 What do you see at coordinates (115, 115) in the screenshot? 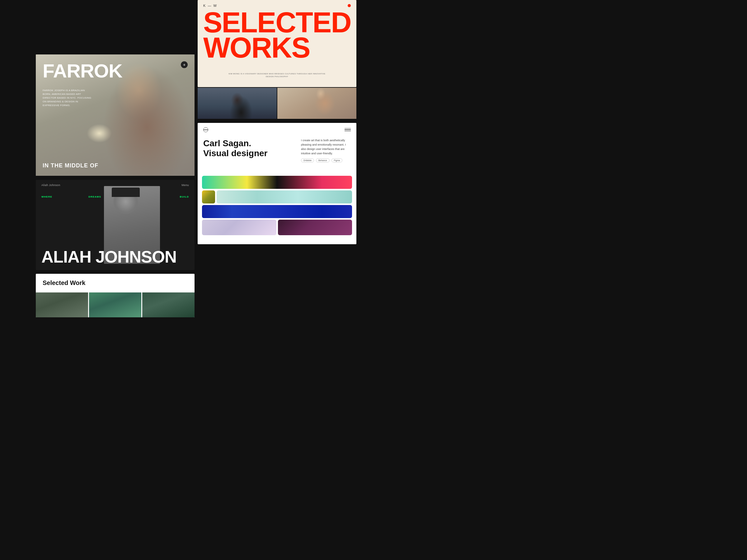
I see `farrok-overlay: FARROK FARROK JOSEPH IS A BRAZILIAN BORN…` at bounding box center [115, 115].